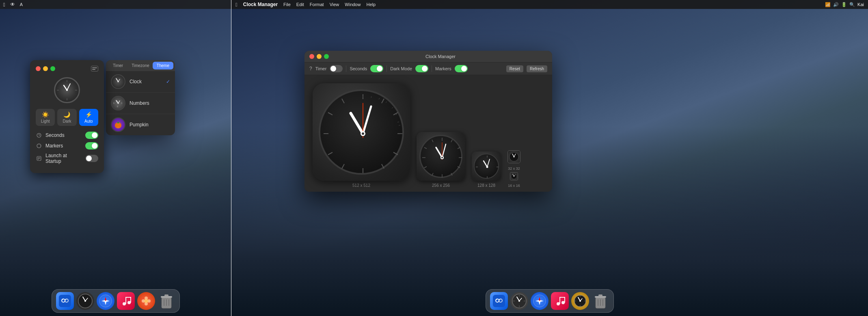  I want to click on window-minimize, so click(319, 56).